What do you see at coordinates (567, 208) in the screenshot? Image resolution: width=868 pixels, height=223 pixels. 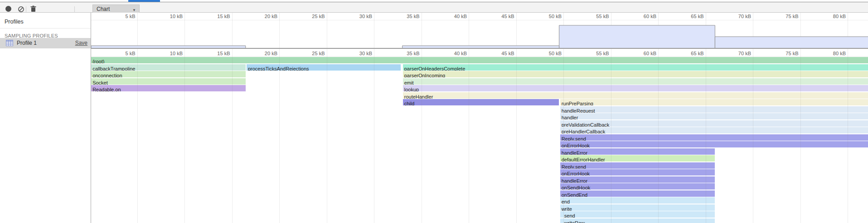 I see `flame-frame-label: write_` at bounding box center [567, 208].